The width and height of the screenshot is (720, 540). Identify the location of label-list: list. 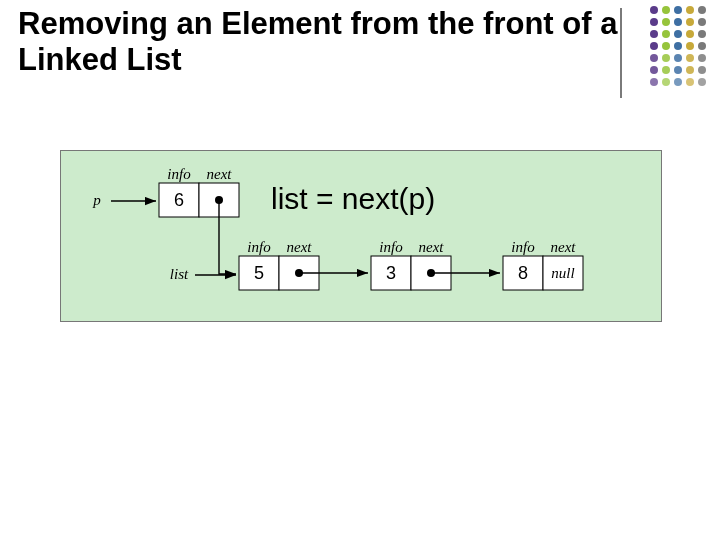
(180, 274).